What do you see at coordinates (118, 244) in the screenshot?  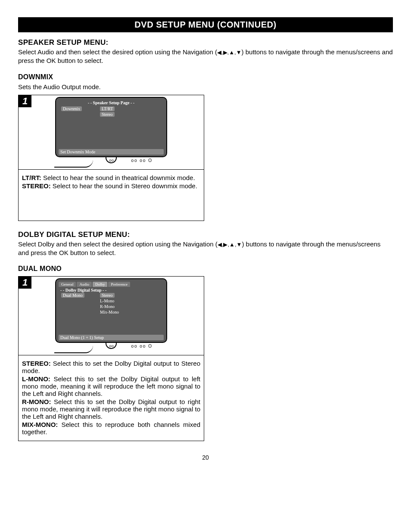 I see `dolby-intro-a: Select Dolby and then select the desired…` at bounding box center [118, 244].